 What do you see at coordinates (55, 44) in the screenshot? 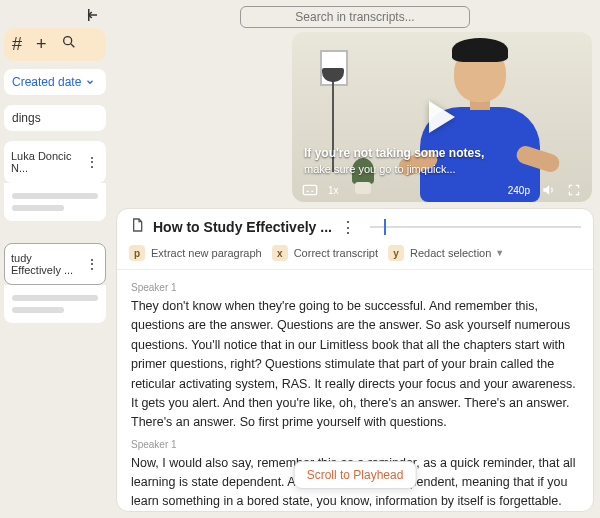
I see `sidebar-toolbar: # +` at bounding box center [55, 44].